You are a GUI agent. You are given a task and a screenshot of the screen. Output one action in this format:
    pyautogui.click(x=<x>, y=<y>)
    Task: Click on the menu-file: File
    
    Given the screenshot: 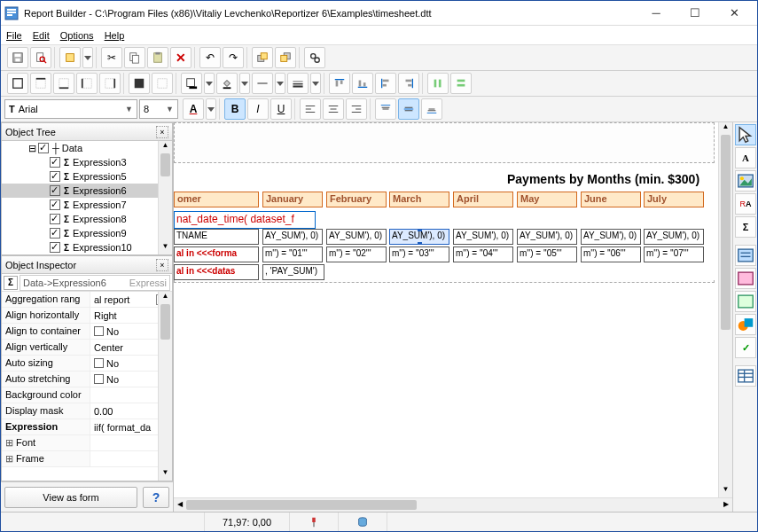 What is the action you would take?
    pyautogui.click(x=14, y=35)
    